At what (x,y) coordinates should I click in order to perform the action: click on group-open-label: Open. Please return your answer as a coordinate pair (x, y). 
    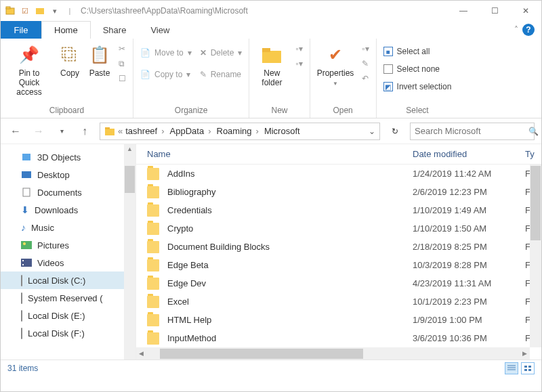
    Looking at the image, I should click on (343, 110).